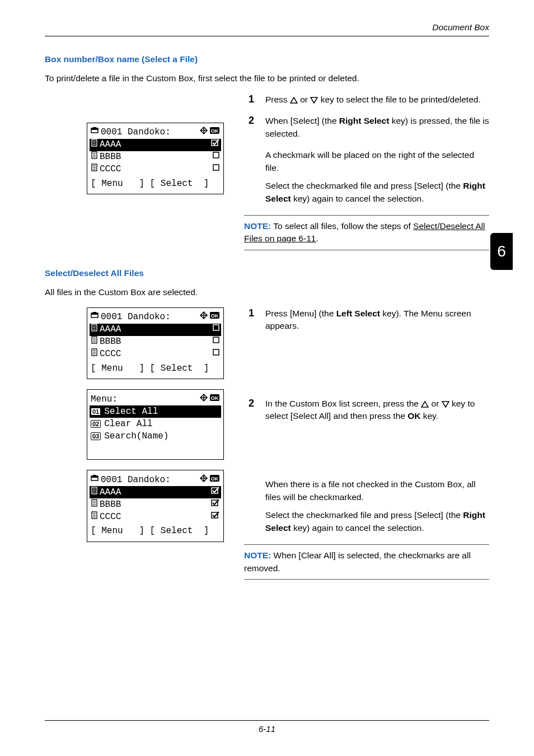 The image size is (534, 756). Describe the element at coordinates (267, 273) in the screenshot. I see `section2-heading: Select/Deselect All Files` at that location.